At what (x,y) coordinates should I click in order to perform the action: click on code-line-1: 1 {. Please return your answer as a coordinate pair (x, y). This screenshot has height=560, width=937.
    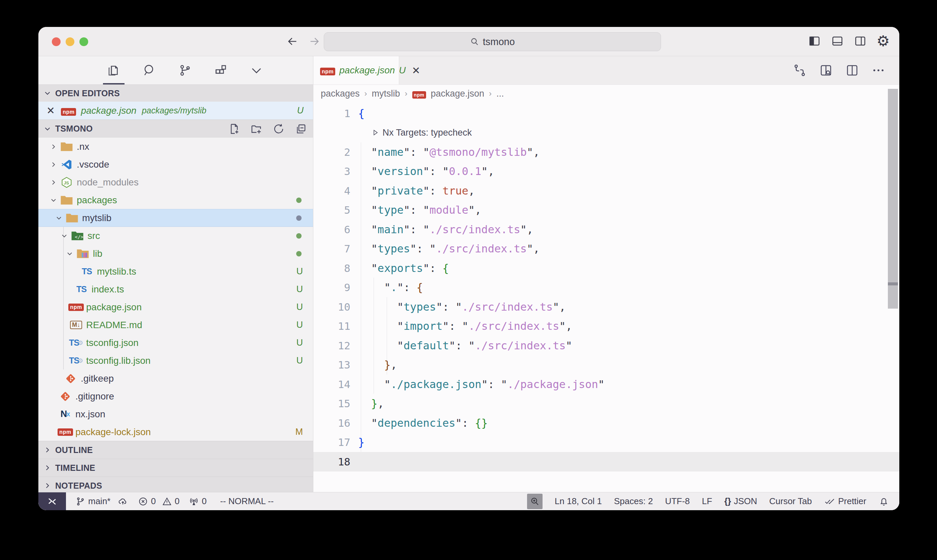
    Looking at the image, I should click on (606, 113).